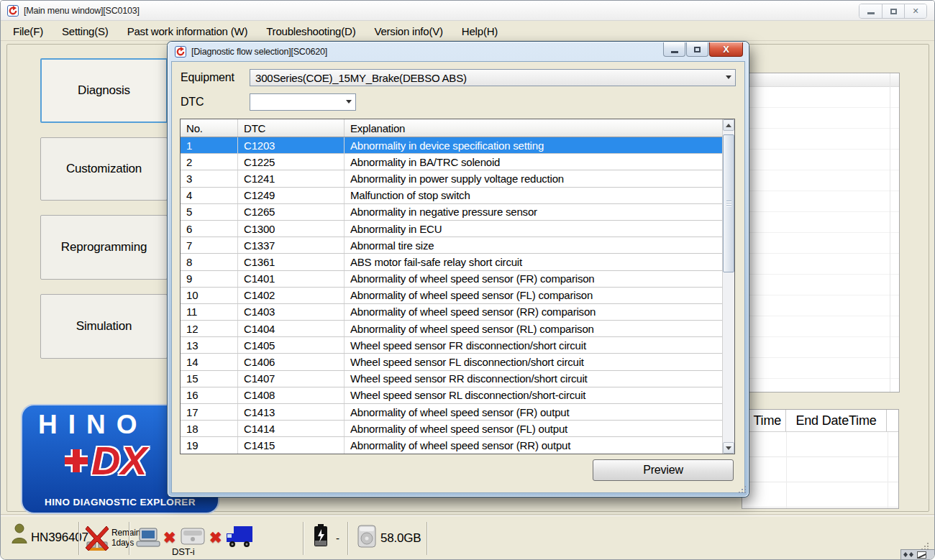 This screenshot has width=935, height=560. What do you see at coordinates (452, 362) in the screenshot?
I see `table-row: 14 C1406 Wheel speed sensor FL disconnec…` at bounding box center [452, 362].